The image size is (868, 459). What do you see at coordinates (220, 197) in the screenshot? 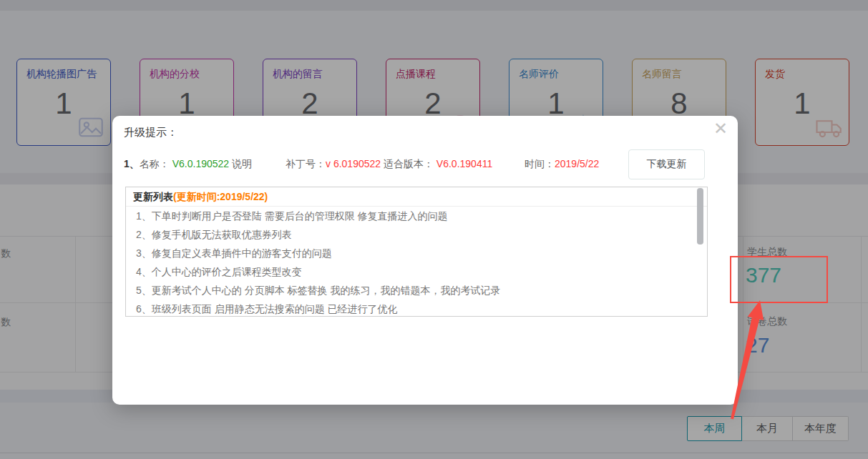
I see `update-list-time: (更新时间:2019/5/22)` at bounding box center [220, 197].